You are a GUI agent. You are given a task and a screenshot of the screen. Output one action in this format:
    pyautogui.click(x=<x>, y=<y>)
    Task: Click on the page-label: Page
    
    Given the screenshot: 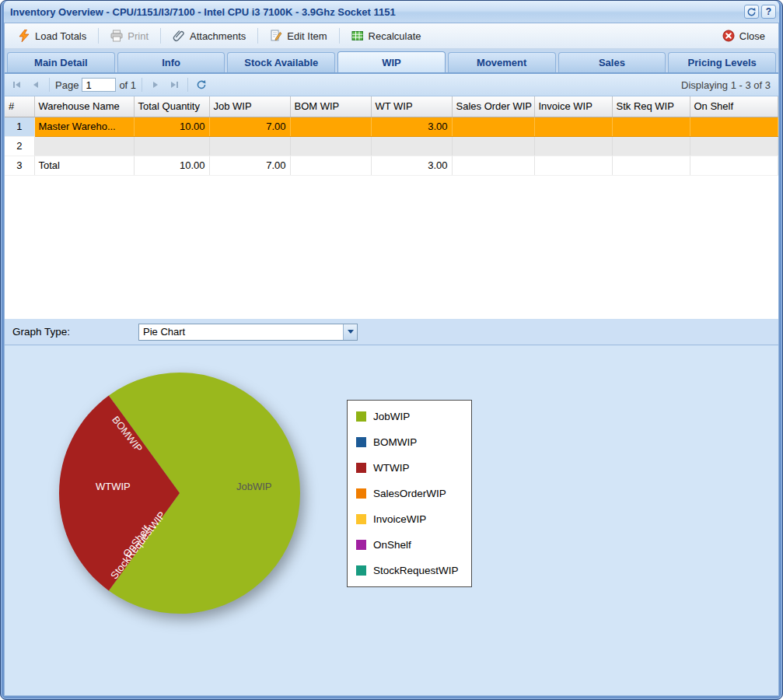 What is the action you would take?
    pyautogui.click(x=67, y=86)
    